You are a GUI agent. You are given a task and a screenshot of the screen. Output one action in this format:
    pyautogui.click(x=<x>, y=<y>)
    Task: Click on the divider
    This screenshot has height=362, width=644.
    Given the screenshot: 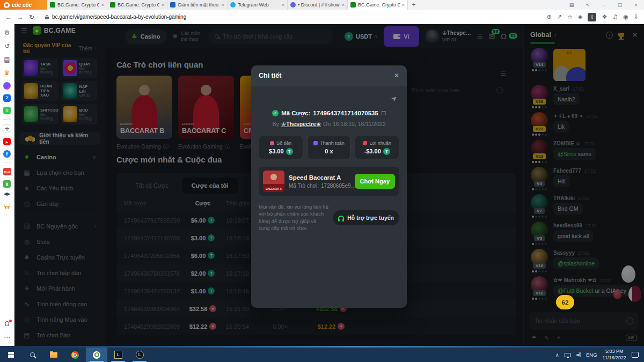 What is the action you would take?
    pyautogui.click(x=7, y=163)
    